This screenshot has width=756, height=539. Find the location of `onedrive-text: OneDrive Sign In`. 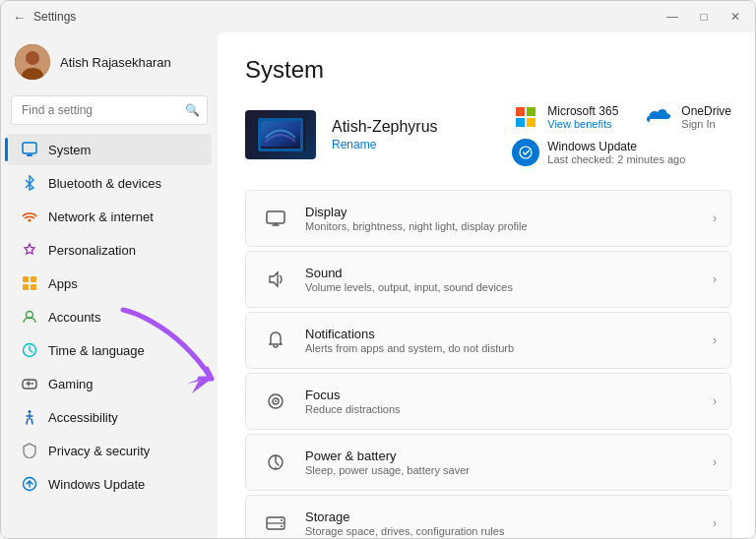

onedrive-text: OneDrive Sign In is located at coordinates (707, 117).